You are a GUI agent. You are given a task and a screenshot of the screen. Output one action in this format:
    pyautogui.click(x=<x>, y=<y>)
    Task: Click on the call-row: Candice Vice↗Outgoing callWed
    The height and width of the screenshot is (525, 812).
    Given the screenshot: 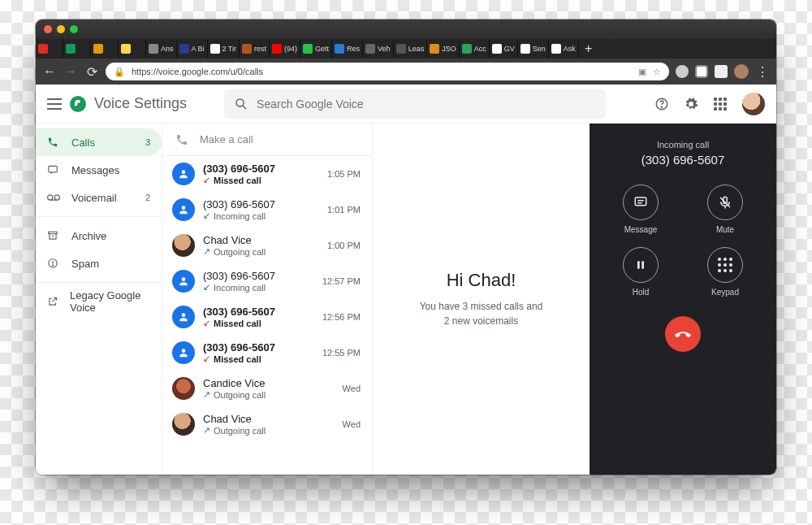 What is the action you would take?
    pyautogui.click(x=267, y=388)
    